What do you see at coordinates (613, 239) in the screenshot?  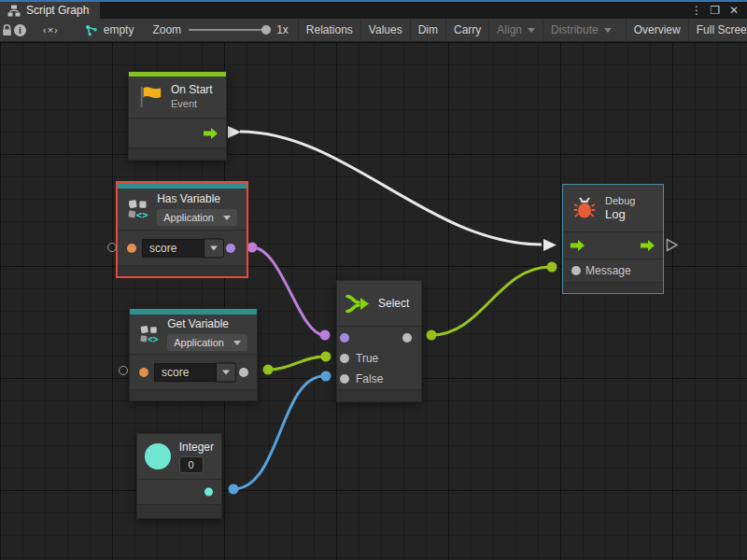 I see `node-debug-log-highlight: Debug Log Message` at bounding box center [613, 239].